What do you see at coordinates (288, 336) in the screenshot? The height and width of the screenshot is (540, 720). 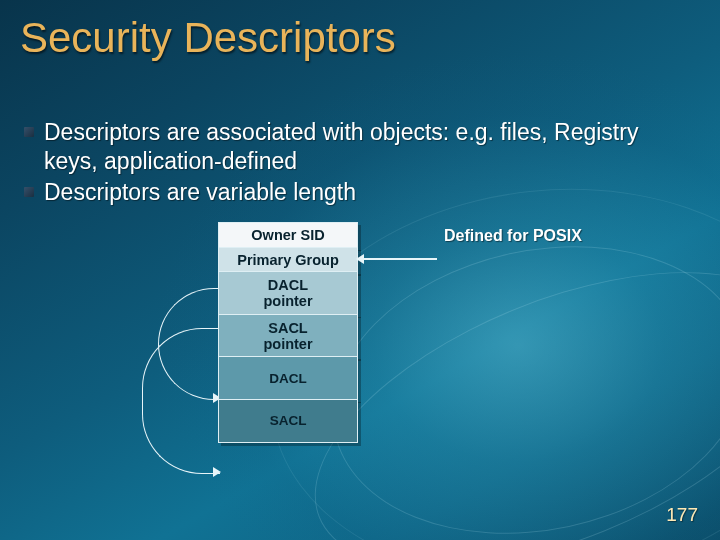 I see `diagram-cell-sacl-pointer: SACL pointer` at bounding box center [288, 336].